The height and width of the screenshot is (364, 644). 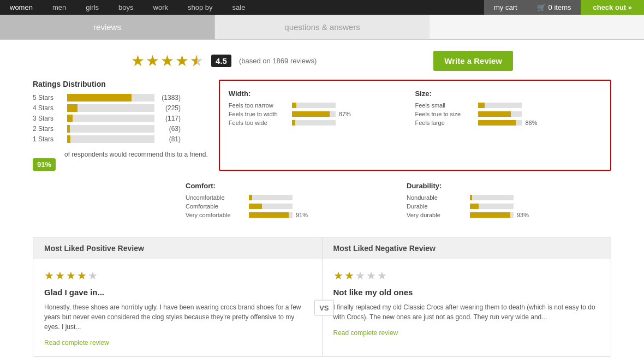 What do you see at coordinates (44, 165) in the screenshot?
I see `recommend-badge: 91%` at bounding box center [44, 165].